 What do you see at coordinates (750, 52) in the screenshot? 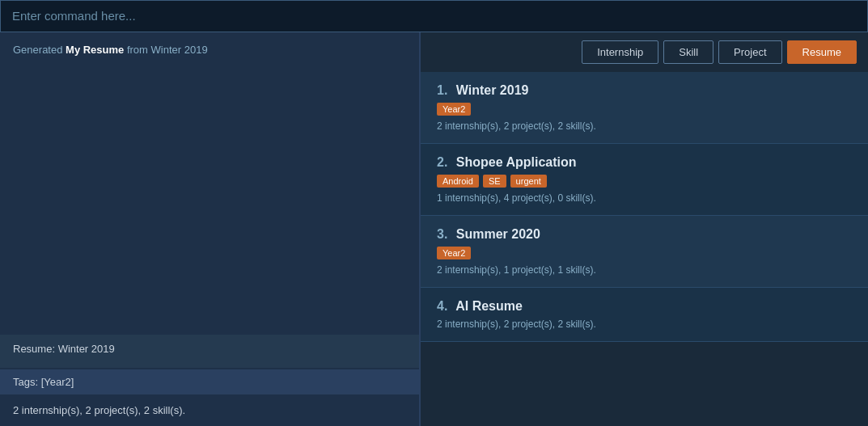
I see `filter-btn-project: Project` at bounding box center [750, 52].